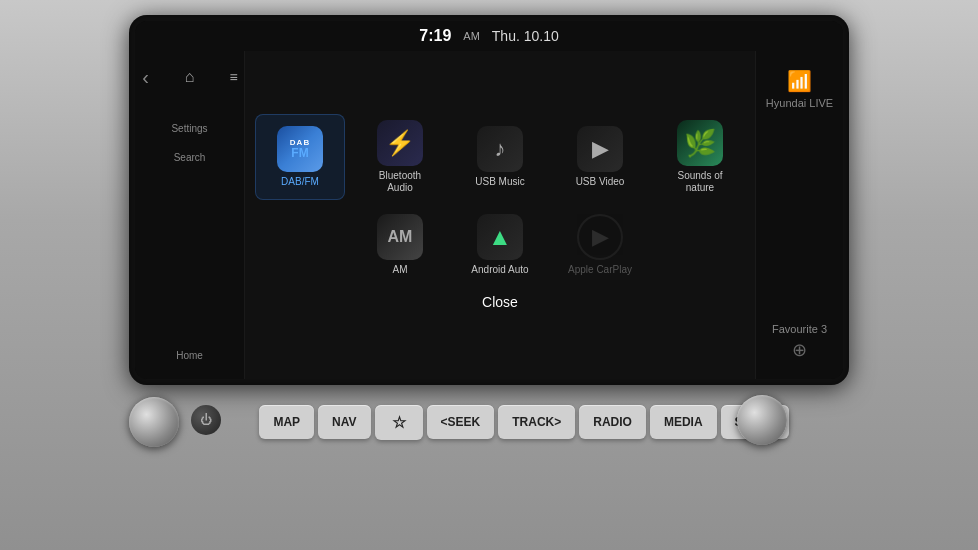 Image resolution: width=978 pixels, height=550 pixels. What do you see at coordinates (344, 422) in the screenshot?
I see `nav-button: NAV` at bounding box center [344, 422].